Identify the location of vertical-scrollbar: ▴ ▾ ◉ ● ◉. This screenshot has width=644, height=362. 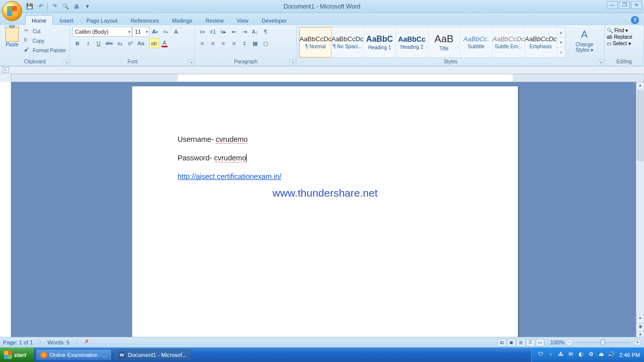
(640, 215).